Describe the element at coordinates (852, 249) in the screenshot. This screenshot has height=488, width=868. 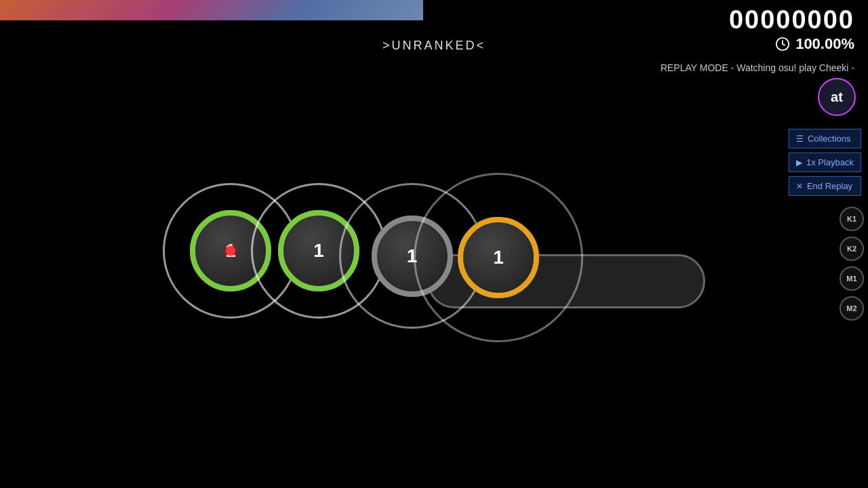
I see `k2-key: K2` at that location.